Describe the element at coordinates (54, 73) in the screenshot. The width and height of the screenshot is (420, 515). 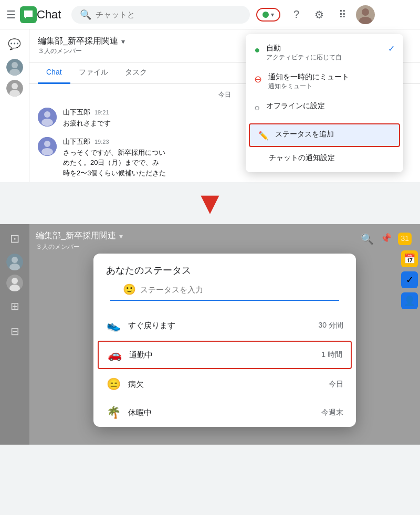
I see `tab-chat: Chat` at that location.